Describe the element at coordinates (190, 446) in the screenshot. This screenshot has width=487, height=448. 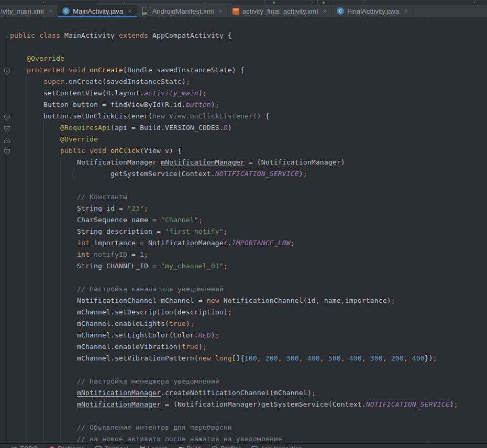
I see `toolwindow-button-build: Build` at that location.